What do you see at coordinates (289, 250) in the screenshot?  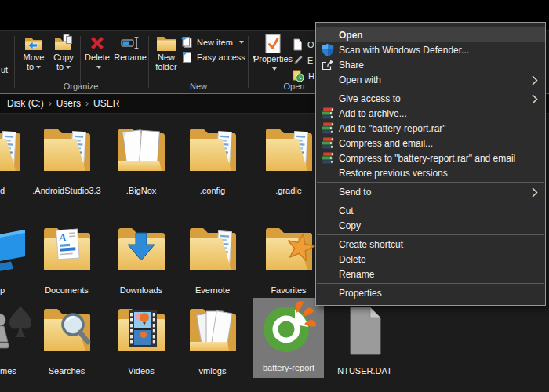 I see `folder-star-icon` at bounding box center [289, 250].